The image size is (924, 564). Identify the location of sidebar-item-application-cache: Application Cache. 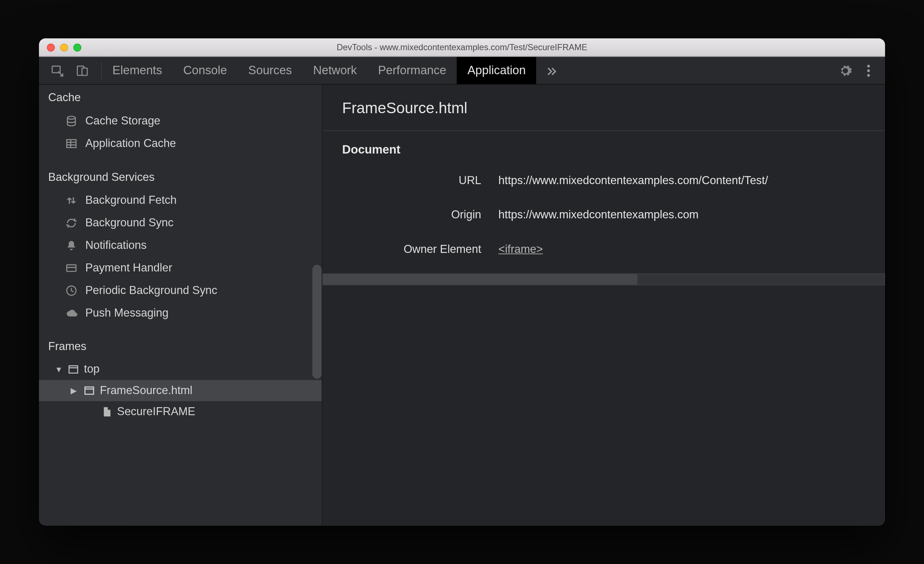
(180, 144).